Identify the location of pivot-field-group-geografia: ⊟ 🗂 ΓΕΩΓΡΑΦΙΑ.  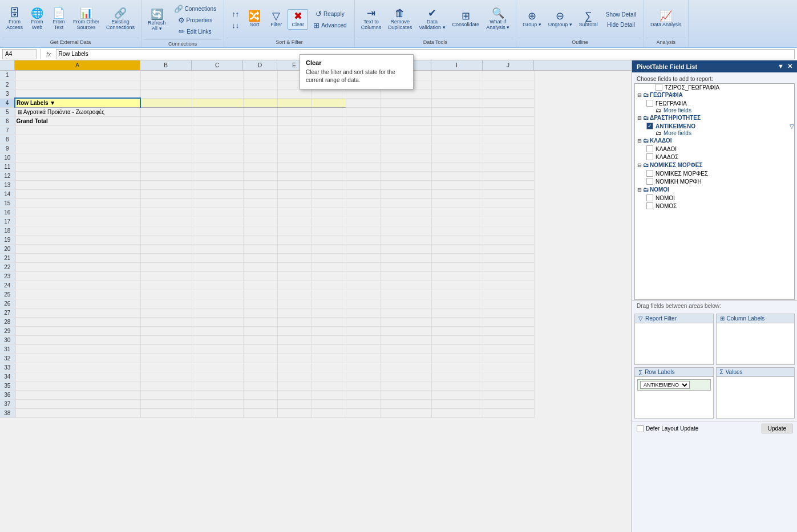
(714, 95).